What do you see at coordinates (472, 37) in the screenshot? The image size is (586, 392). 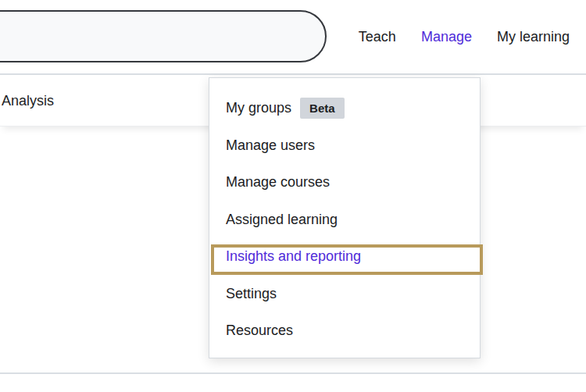 I see `top-navigation: Teach Manage My learning` at bounding box center [472, 37].